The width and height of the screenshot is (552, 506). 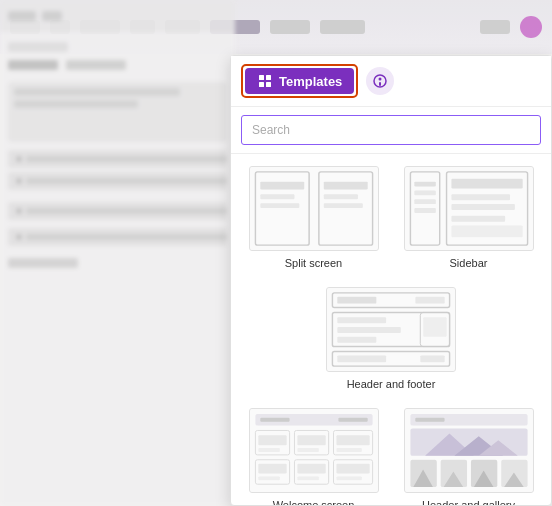 What do you see at coordinates (391, 130) in the screenshot?
I see `search-input` at bounding box center [391, 130].